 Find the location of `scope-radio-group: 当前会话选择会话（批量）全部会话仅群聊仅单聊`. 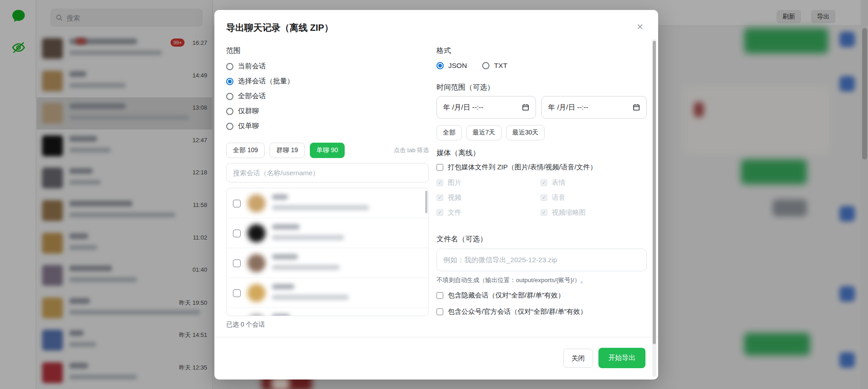

scope-radio-group: 当前会话选择会话（批量）全部会话仅群聊仅单聊 is located at coordinates (260, 96).